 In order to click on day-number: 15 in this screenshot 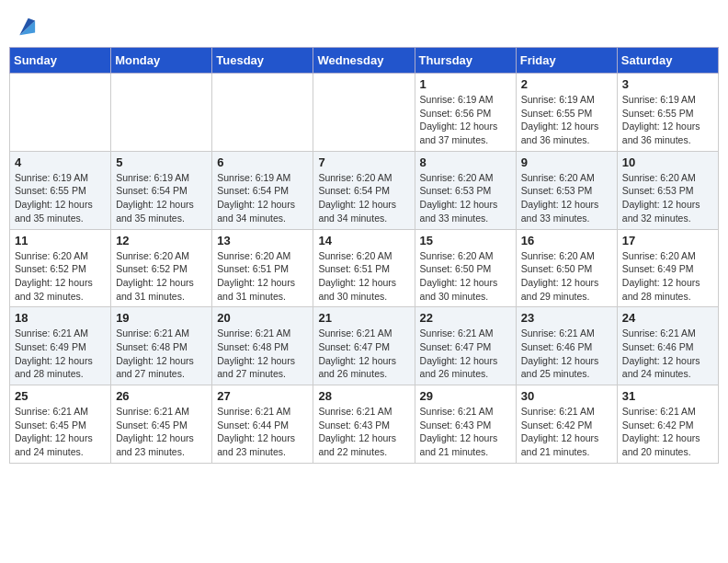, I will do `click(465, 241)`.